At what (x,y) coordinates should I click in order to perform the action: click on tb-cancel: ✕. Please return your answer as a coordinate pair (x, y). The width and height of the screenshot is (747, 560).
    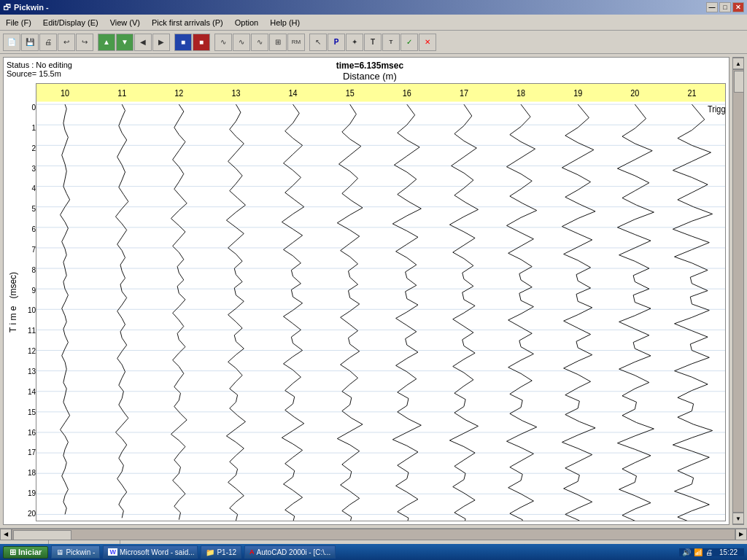
    Looking at the image, I should click on (427, 42).